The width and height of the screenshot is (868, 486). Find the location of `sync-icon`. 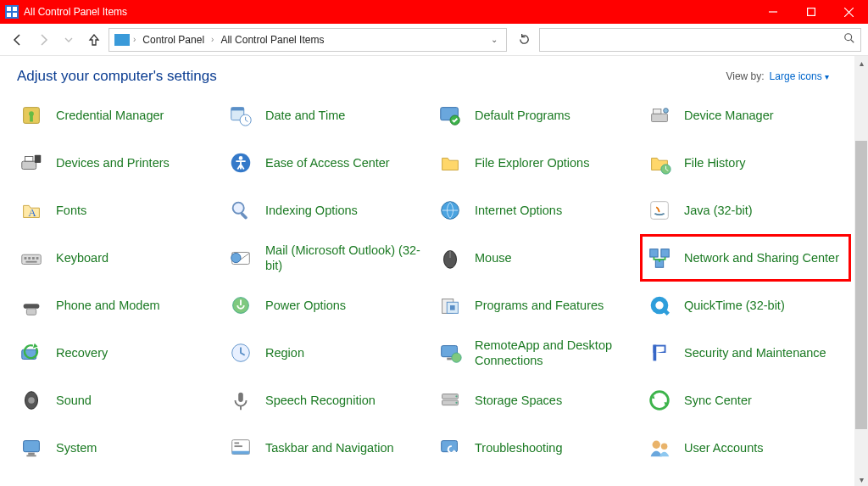

sync-icon is located at coordinates (659, 400).